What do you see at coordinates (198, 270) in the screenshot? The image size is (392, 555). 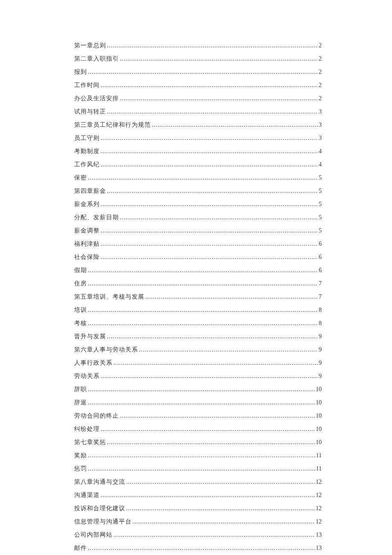 I see `toc-entry: 假期6` at bounding box center [198, 270].